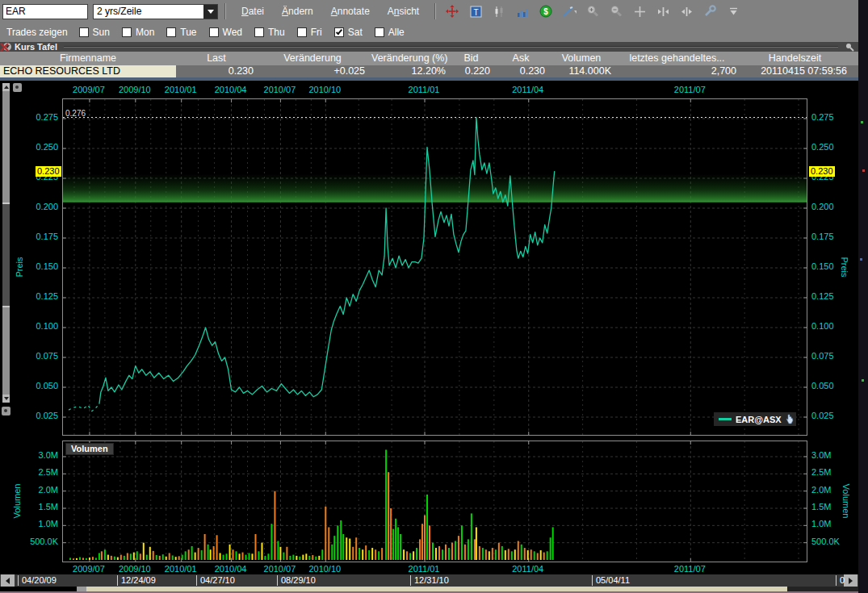 Image resolution: width=868 pixels, height=593 pixels. I want to click on trades-filter-row: Trades zeigen SunMonTueWedThuFriSatAlle, so click(430, 32).